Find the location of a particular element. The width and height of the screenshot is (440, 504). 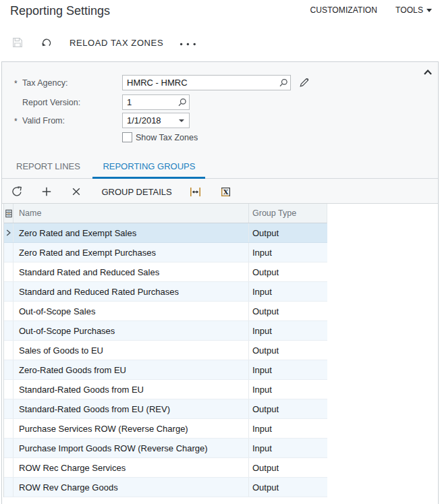

ellipsis-icon is located at coordinates (188, 45).